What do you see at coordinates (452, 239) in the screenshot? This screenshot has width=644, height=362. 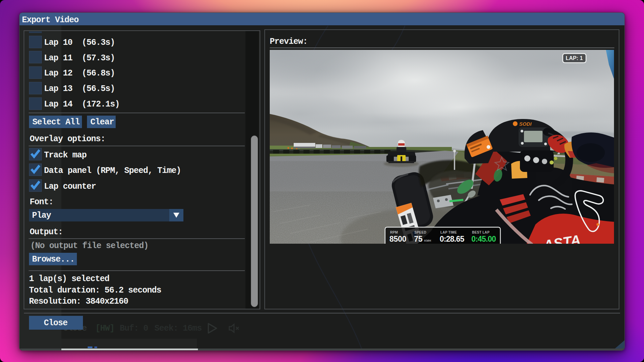 I see `svg-text: 0:28.65` at bounding box center [452, 239].